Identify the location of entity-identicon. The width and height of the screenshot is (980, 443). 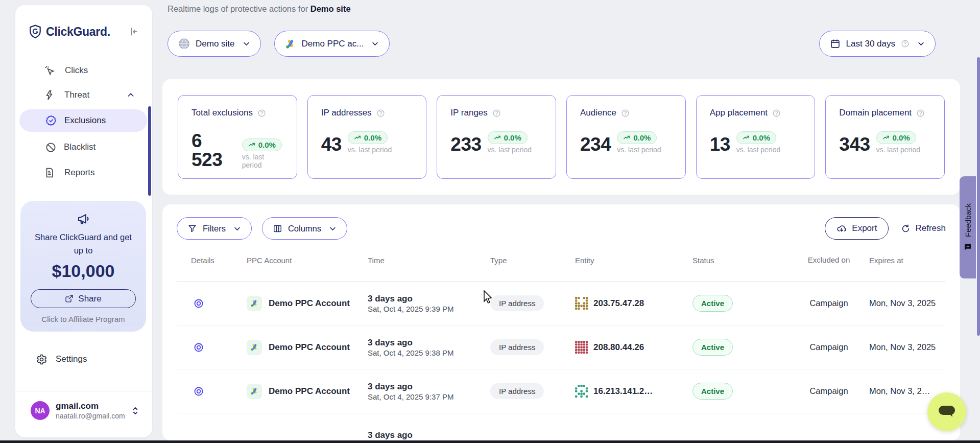
(582, 347).